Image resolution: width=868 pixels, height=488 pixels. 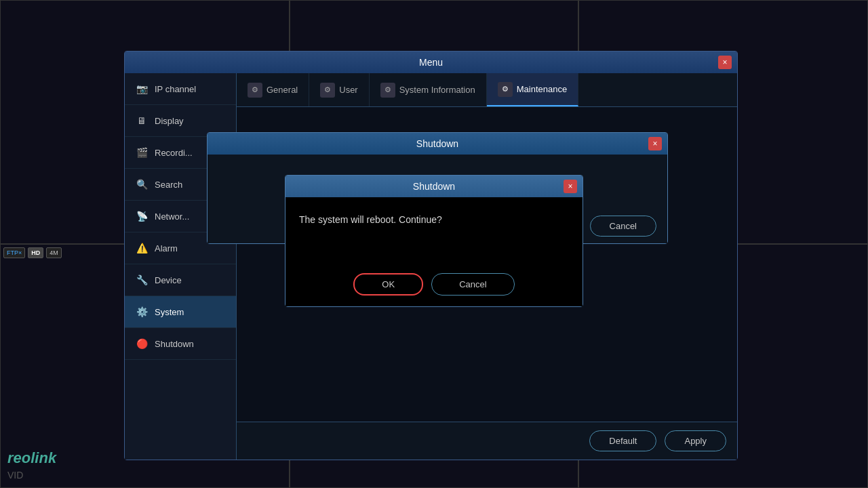 What do you see at coordinates (180, 344) in the screenshot?
I see `sidebar-item-shutdown: 🔴 Shutdown` at bounding box center [180, 344].